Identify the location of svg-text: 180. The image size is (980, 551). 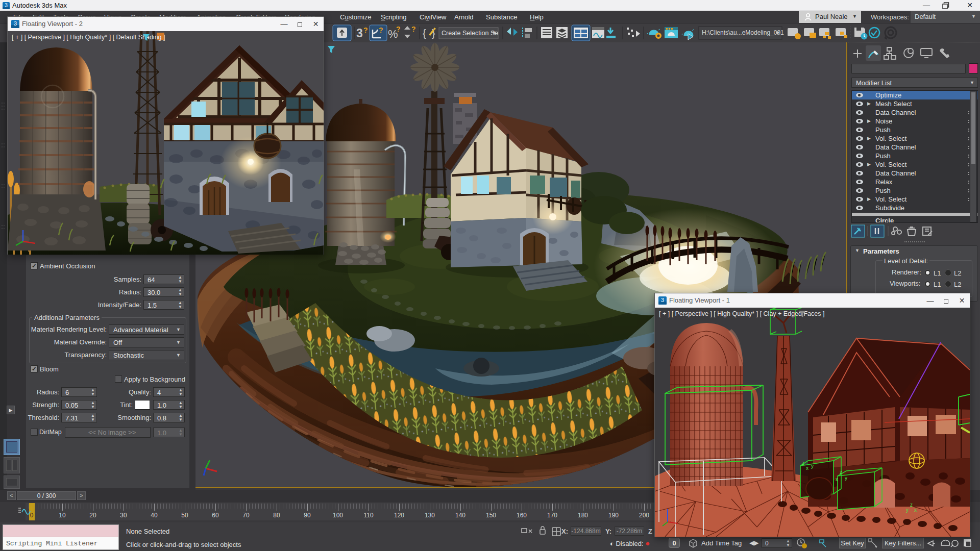
(583, 515).